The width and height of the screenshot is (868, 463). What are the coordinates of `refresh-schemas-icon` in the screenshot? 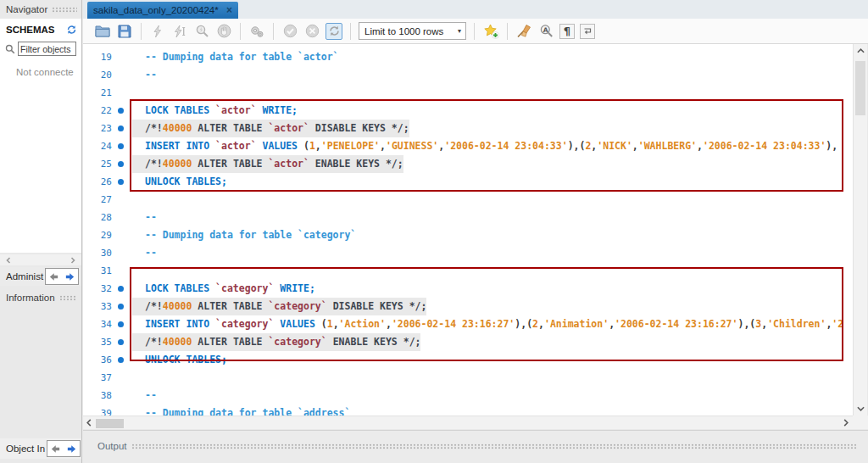 It's located at (71, 30).